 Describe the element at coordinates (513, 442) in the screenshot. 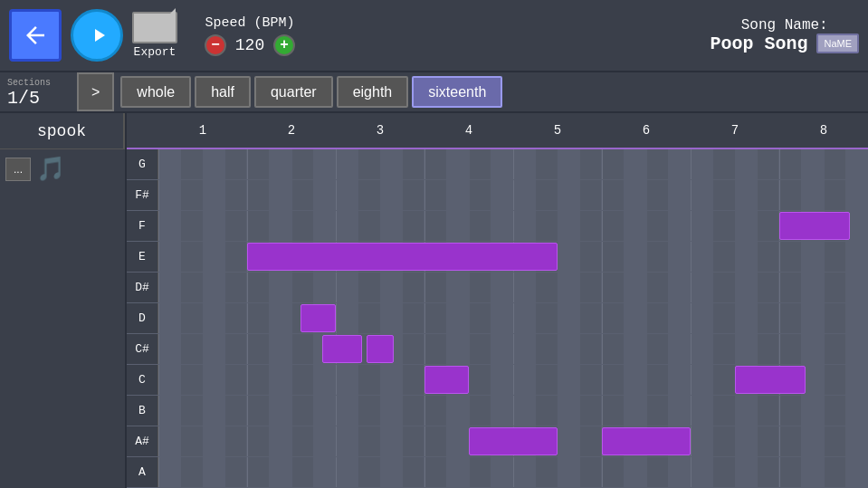

I see `note-block` at that location.